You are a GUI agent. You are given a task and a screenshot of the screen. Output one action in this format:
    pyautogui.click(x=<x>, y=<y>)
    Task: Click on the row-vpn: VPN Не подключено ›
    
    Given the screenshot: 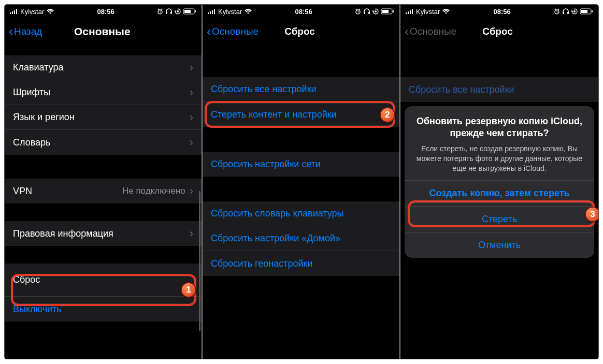 What is the action you would take?
    pyautogui.click(x=103, y=191)
    